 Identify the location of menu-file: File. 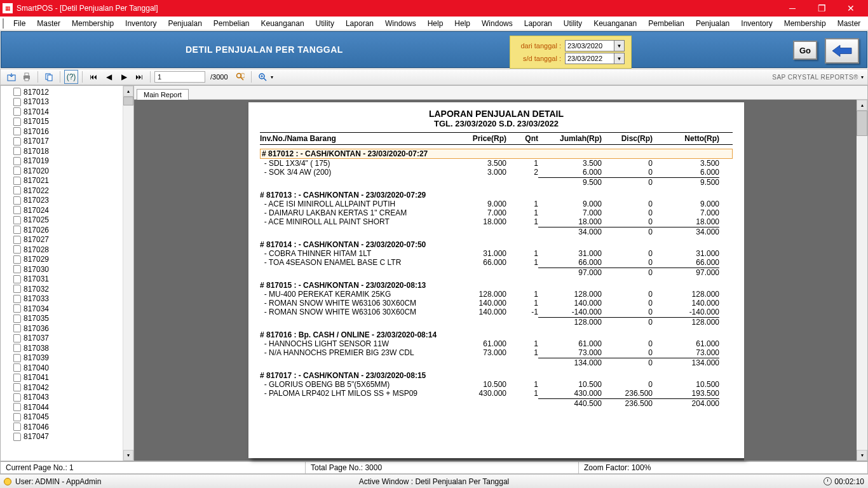
(19, 24).